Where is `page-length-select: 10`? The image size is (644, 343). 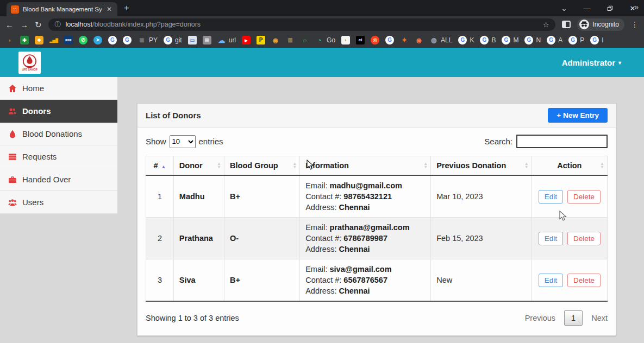
page-length-select: 10 is located at coordinates (183, 142).